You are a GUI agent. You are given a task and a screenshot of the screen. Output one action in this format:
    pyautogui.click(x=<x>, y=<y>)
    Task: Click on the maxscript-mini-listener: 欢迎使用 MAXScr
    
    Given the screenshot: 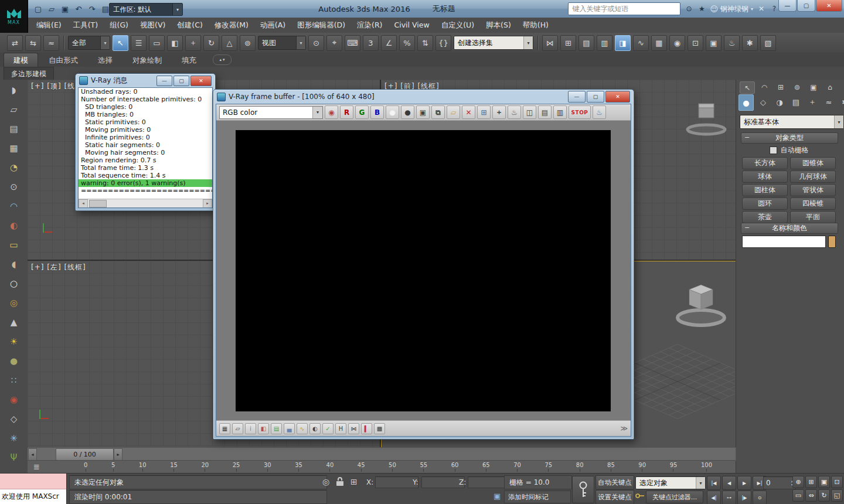 What is the action you would take?
    pyautogui.click(x=33, y=489)
    